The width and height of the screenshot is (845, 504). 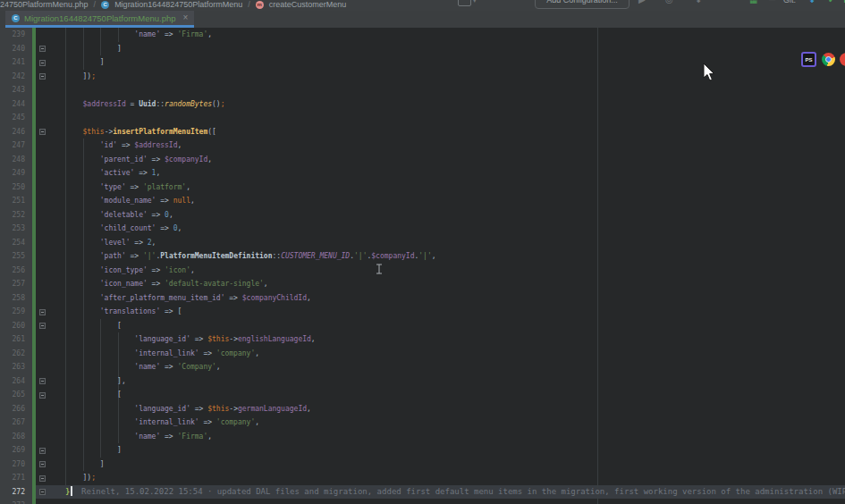 What do you see at coordinates (447, 160) in the screenshot?
I see `code-line: 'parent_id' => $companyId,` at bounding box center [447, 160].